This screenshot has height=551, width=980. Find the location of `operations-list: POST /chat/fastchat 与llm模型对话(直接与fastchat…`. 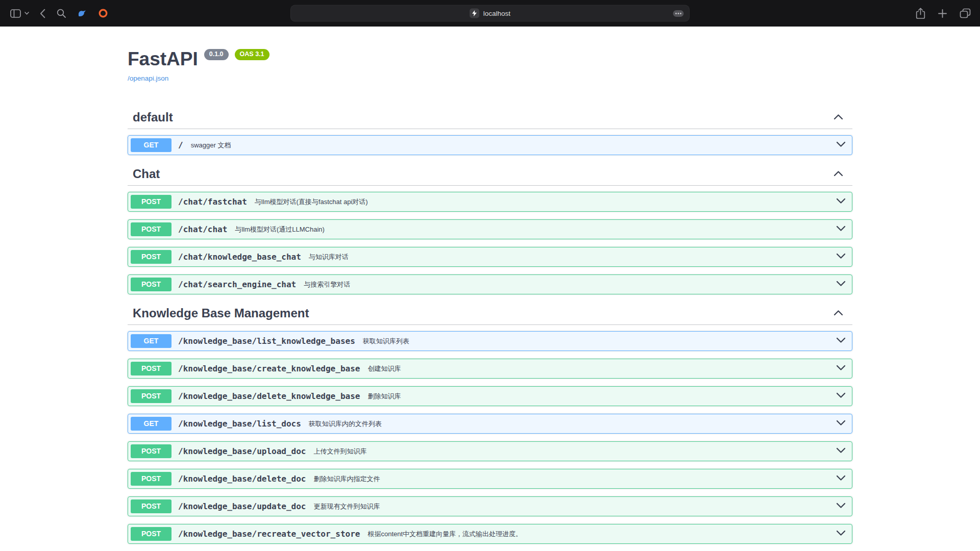

operations-list: POST /chat/fastchat 与llm模型对话(直接与fastchat… is located at coordinates (490, 243).